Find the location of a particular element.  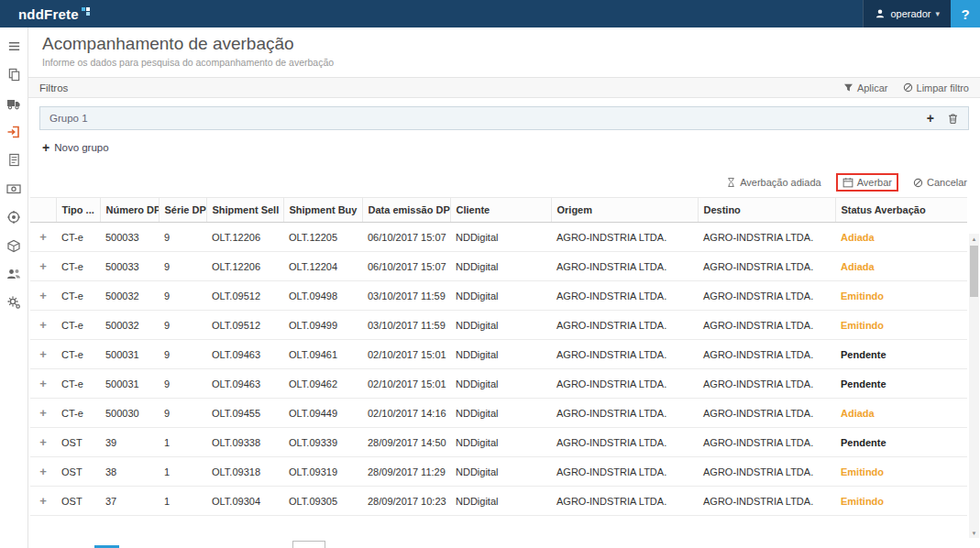

top-bar: nddFrete operador ▾ ? is located at coordinates (490, 14).